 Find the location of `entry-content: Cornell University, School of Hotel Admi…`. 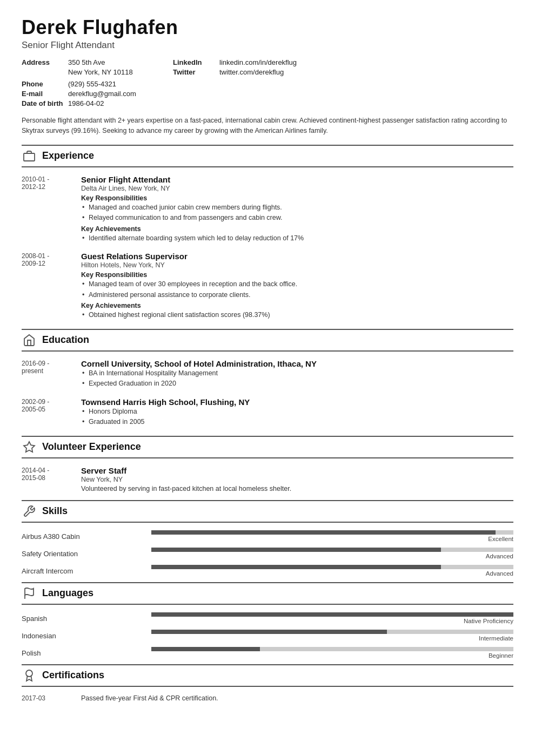

entry-content: Cornell University, School of Hotel Admi… is located at coordinates (297, 375).